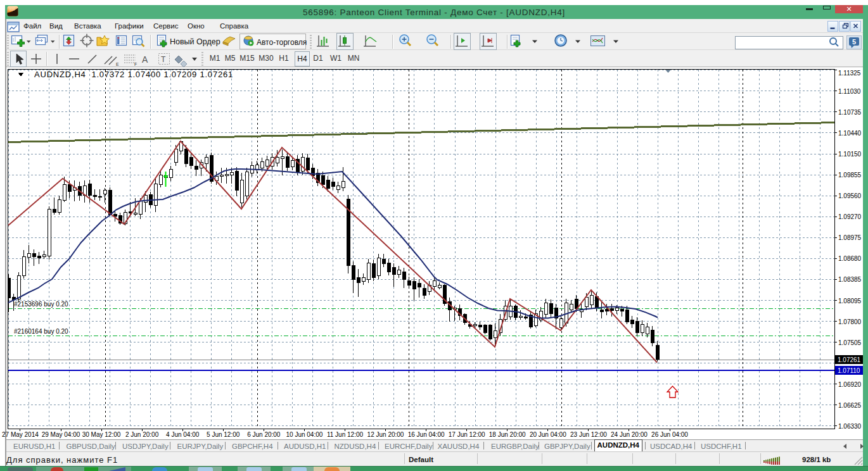  What do you see at coordinates (304, 434) in the screenshot?
I see `svg-text: 10 Jun 04:00` at bounding box center [304, 434].